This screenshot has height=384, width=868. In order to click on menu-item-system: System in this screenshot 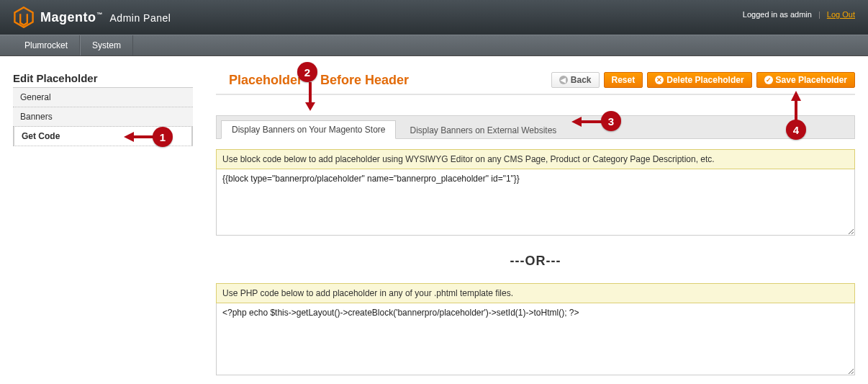, I will do `click(107, 45)`.